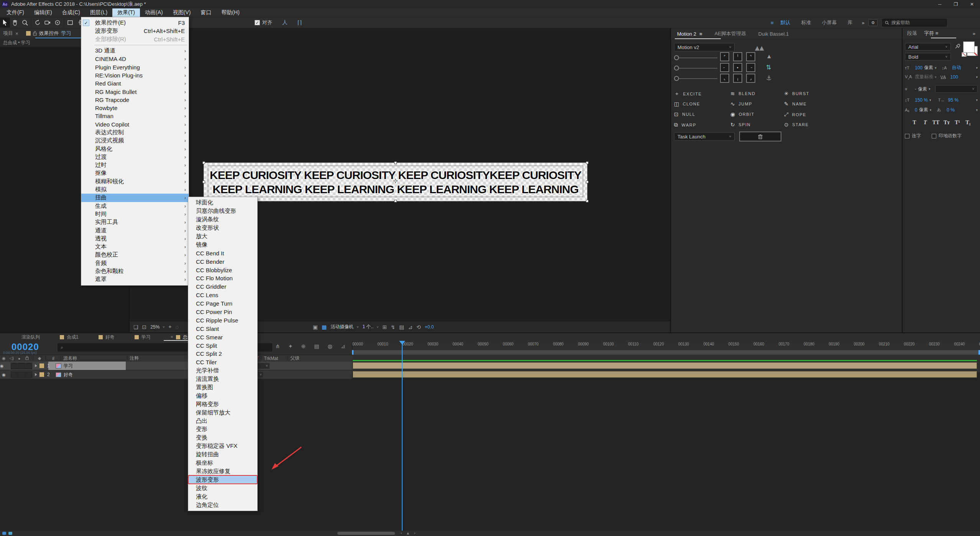  What do you see at coordinates (751, 57) in the screenshot?
I see `anchor-grid-button: ⌝` at bounding box center [751, 57].